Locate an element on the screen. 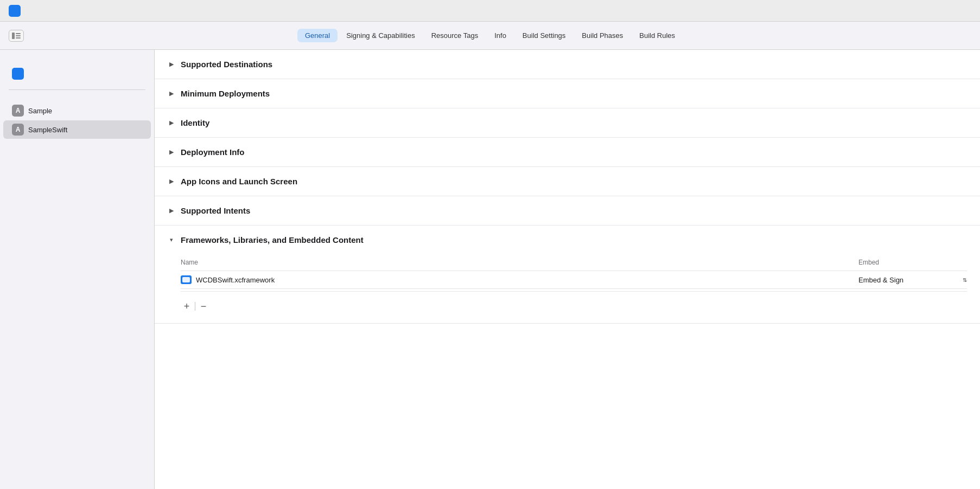  section-title-deployment-info: Deployment Info is located at coordinates (213, 152).